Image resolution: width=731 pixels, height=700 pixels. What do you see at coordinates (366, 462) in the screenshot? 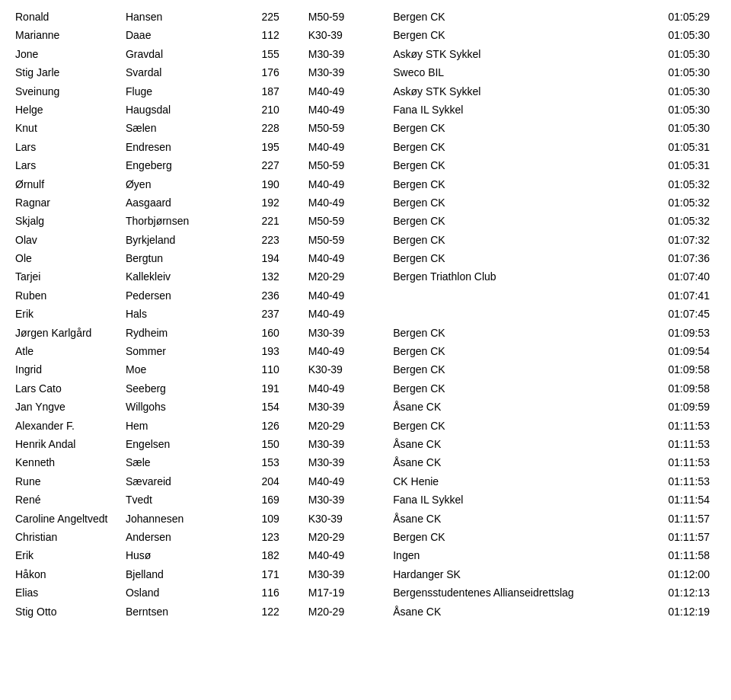
I see `table-row: KennethSæle153M30-39Åsane CK01:11:53` at bounding box center [366, 462].